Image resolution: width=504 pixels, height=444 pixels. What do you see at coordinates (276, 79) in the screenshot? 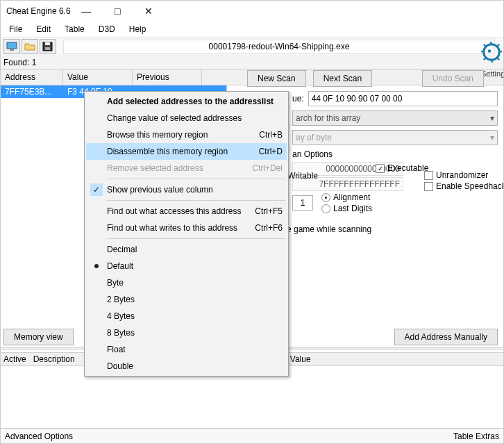
I see `new-scan-button: New Scan` at bounding box center [276, 79].